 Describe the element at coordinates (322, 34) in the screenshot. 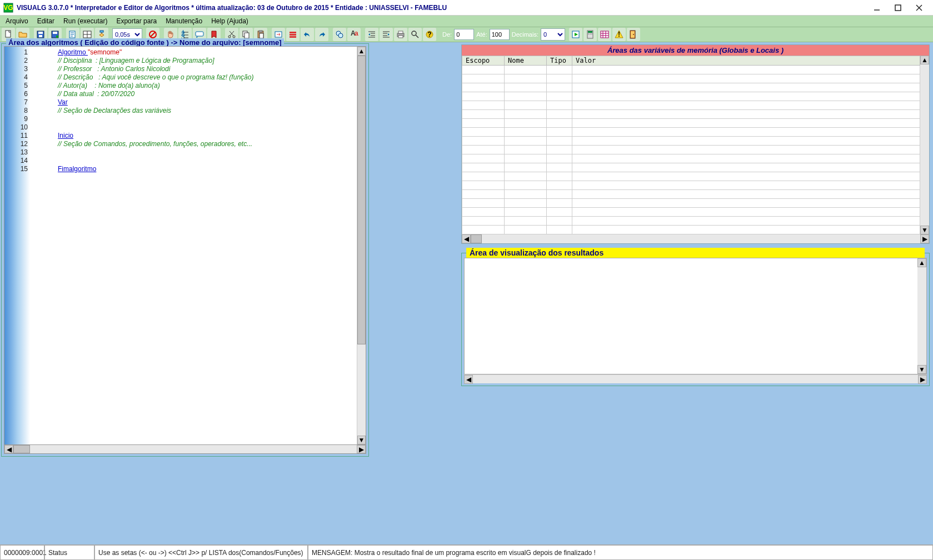

I see `redo-icon` at that location.